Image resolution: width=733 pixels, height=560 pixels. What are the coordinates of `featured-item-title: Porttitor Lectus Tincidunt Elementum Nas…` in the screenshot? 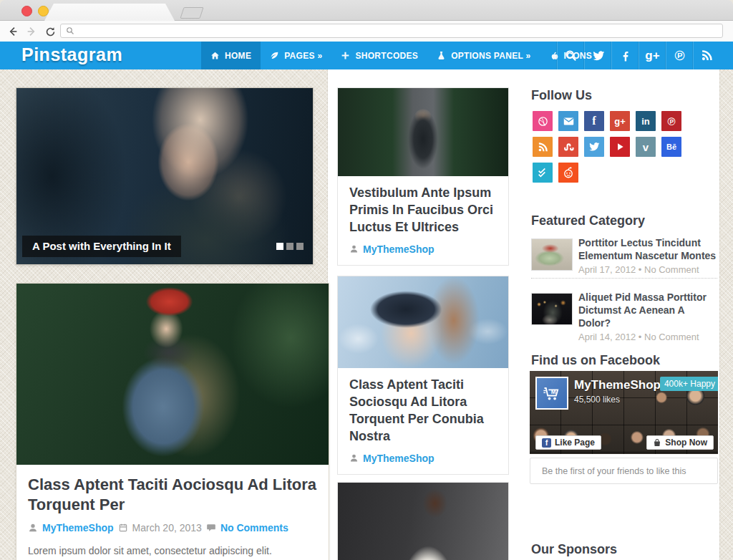 It's located at (649, 250).